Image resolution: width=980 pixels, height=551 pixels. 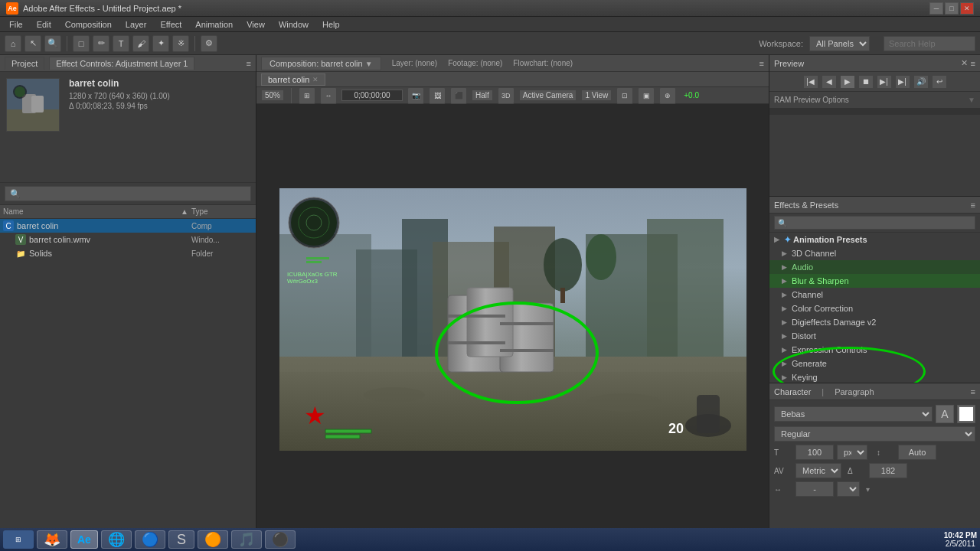 What do you see at coordinates (247, 540) in the screenshot?
I see `taskbar-itunes: 🎵` at bounding box center [247, 540].